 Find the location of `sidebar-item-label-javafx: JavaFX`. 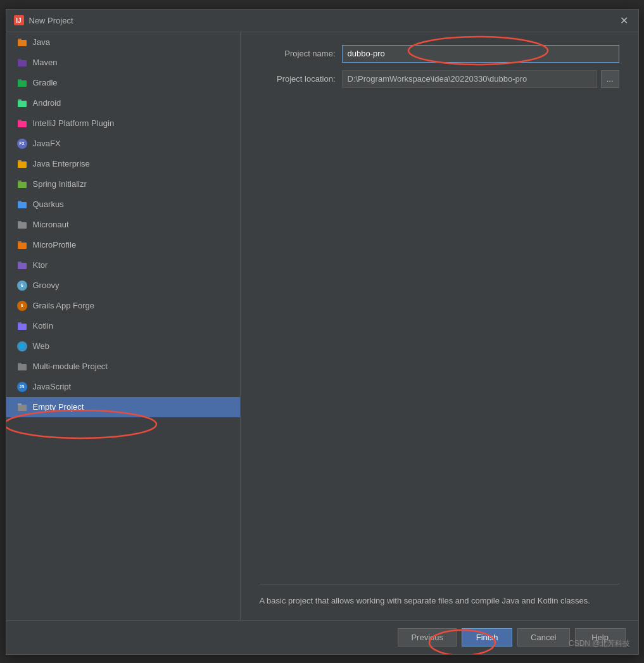

sidebar-item-label-javafx: JavaFX is located at coordinates (47, 143).